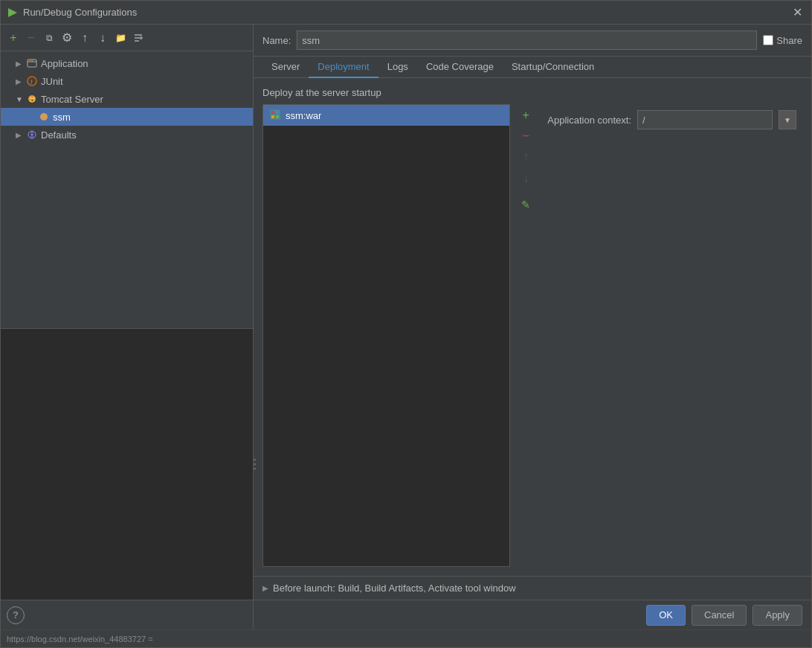 The height and width of the screenshot is (648, 812). Describe the element at coordinates (532, 67) in the screenshot. I see `config-tabs: Server Deployment Logs Code Coverage Sta…` at that location.